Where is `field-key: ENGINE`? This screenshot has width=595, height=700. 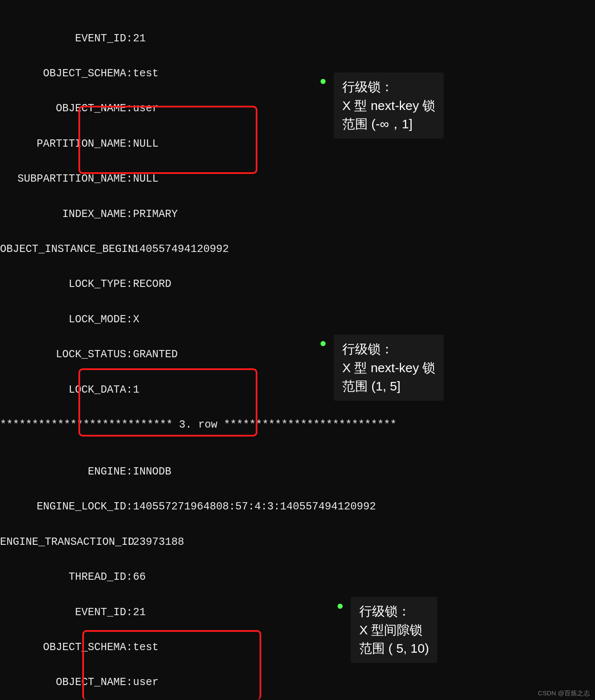 field-key: ENGINE is located at coordinates (63, 471).